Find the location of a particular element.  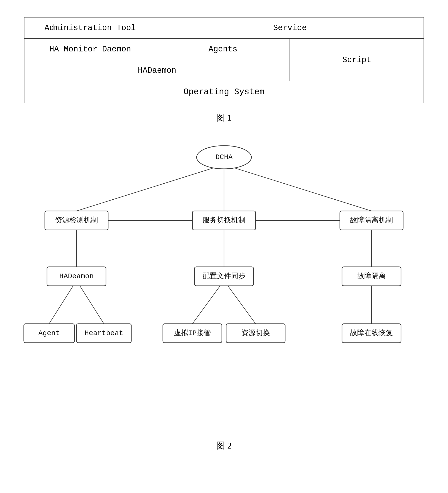

cell-ha-monitor: HA Monitor Daemon is located at coordinates (90, 49).